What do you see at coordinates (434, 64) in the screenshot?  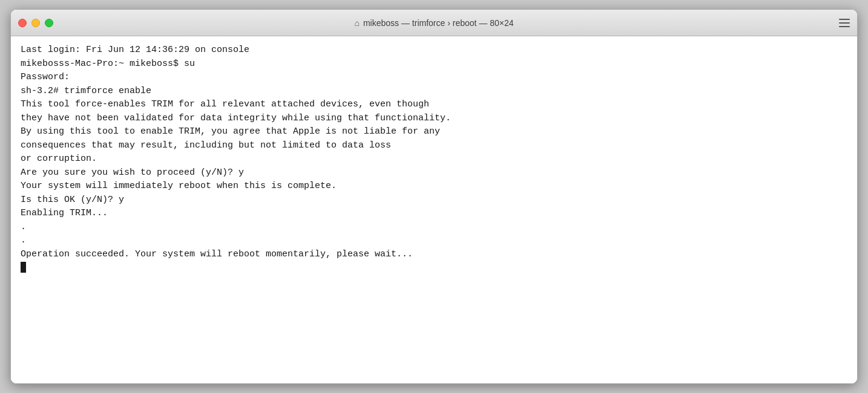 I see `terminal-line: mikebosss-Mac-Pro:~ mikeboss$ su` at bounding box center [434, 64].